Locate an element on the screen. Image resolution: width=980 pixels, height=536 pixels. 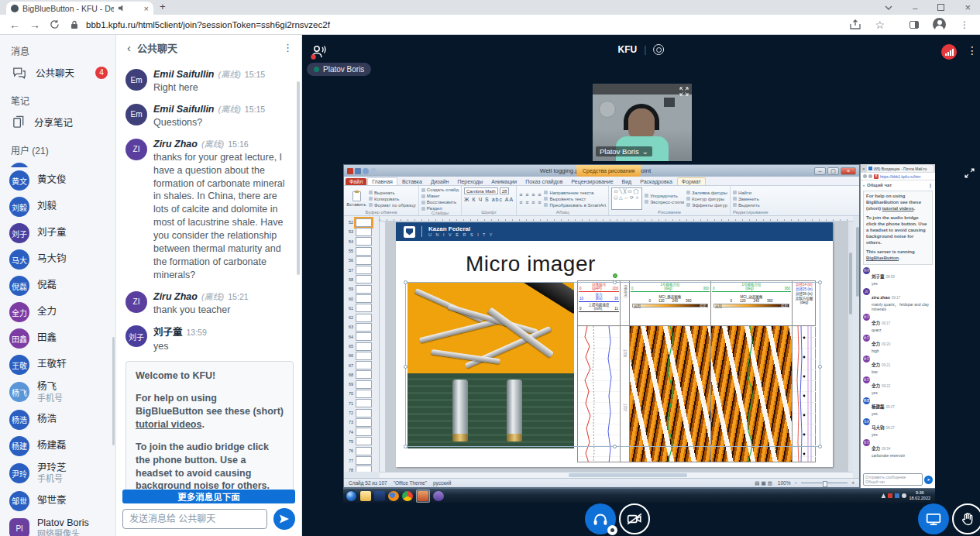
user-row: 马大 马大钧 is located at coordinates (57, 259).